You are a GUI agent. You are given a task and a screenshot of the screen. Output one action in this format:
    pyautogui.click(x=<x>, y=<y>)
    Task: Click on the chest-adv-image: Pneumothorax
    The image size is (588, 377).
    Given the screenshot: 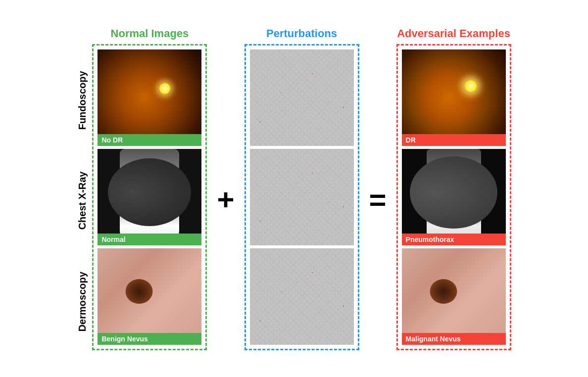 What is the action you would take?
    pyautogui.click(x=454, y=197)
    